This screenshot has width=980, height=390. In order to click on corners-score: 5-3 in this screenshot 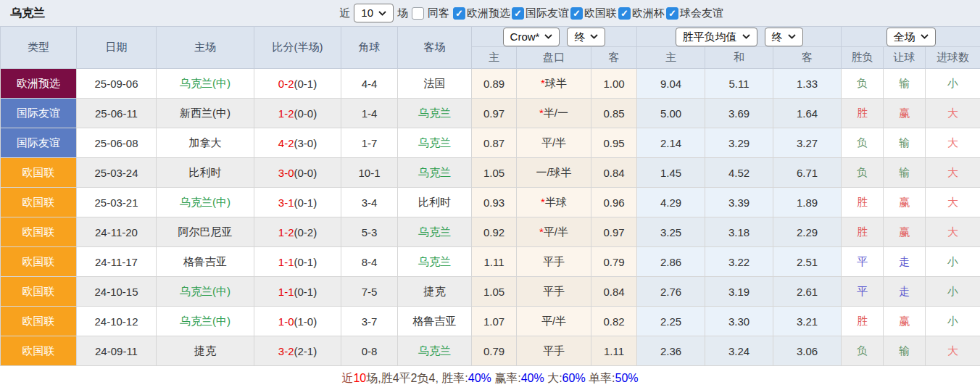, I will do `click(370, 232)`.